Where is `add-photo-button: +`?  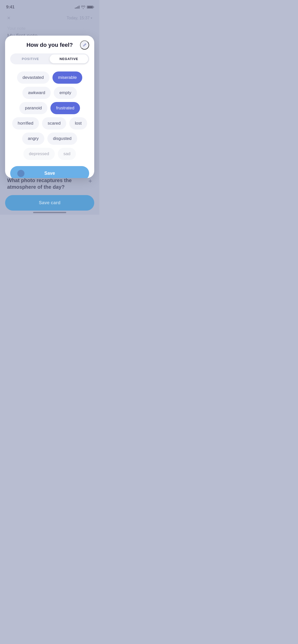 add-photo-button: + is located at coordinates (90, 181).